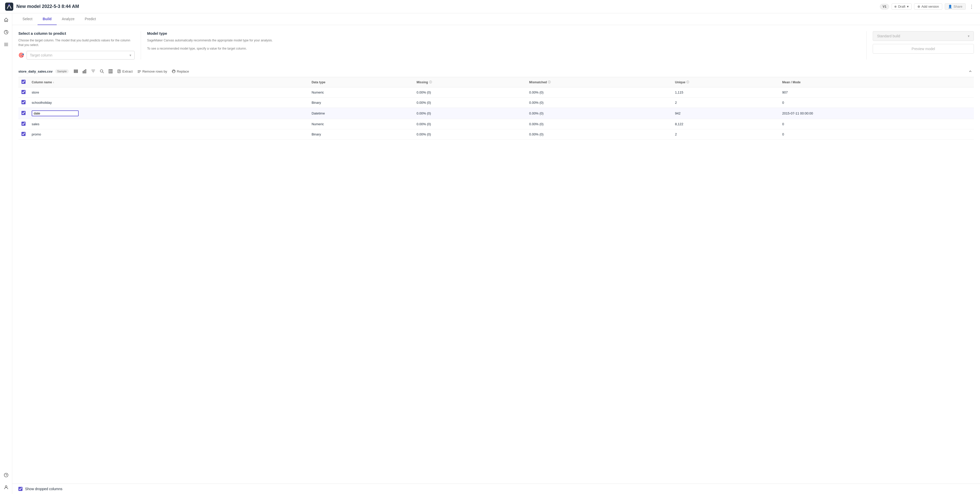 This screenshot has height=494, width=980. Describe the element at coordinates (496, 489) in the screenshot. I see `bottom-bar: Show dropped columns` at that location.